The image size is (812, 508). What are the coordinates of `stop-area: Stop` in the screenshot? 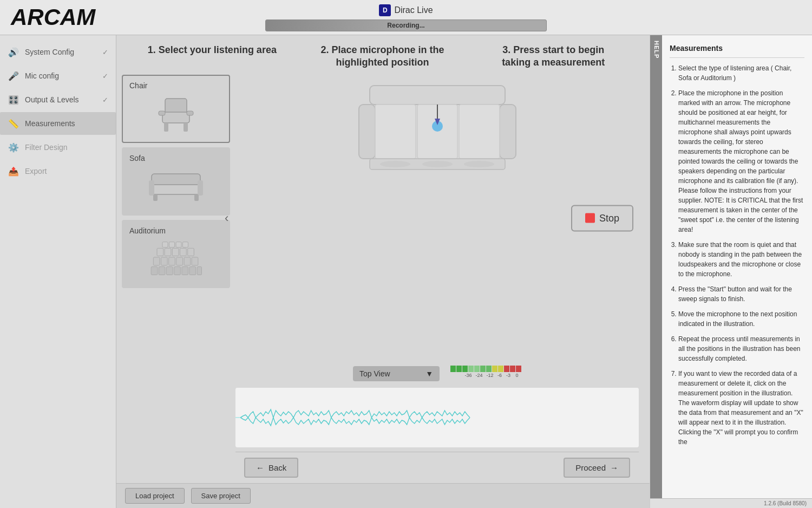 It's located at (602, 218).